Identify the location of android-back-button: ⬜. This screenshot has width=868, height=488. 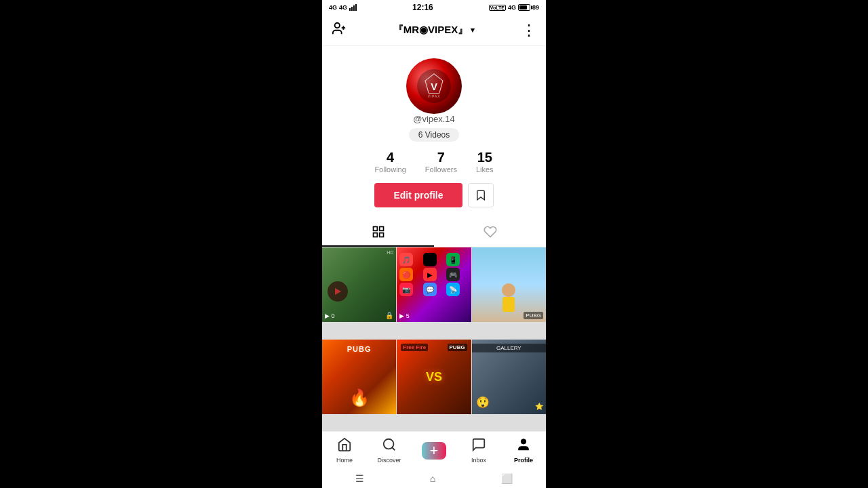
(507, 479).